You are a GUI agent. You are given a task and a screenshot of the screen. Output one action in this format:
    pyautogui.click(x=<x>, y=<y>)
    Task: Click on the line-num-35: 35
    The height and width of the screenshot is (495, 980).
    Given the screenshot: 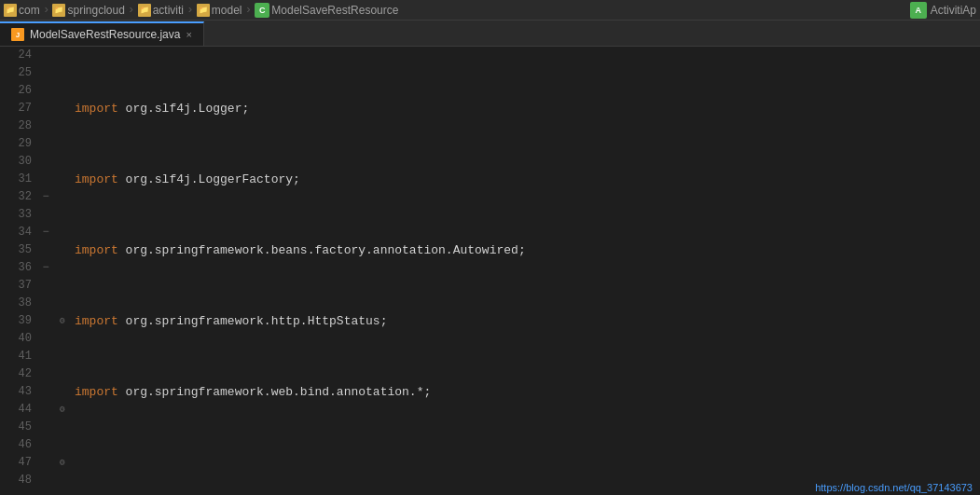 What is the action you would take?
    pyautogui.click(x=16, y=250)
    